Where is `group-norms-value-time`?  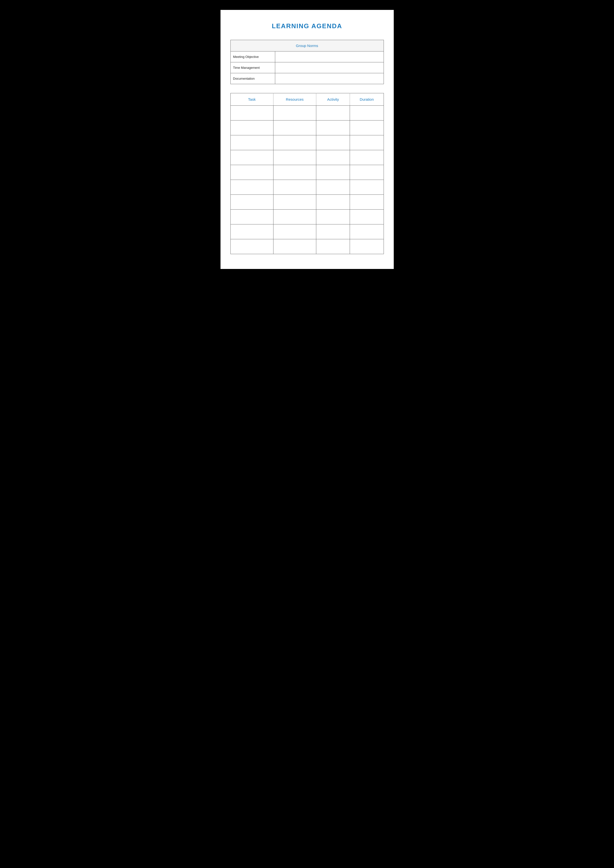 group-norms-value-time is located at coordinates (329, 68).